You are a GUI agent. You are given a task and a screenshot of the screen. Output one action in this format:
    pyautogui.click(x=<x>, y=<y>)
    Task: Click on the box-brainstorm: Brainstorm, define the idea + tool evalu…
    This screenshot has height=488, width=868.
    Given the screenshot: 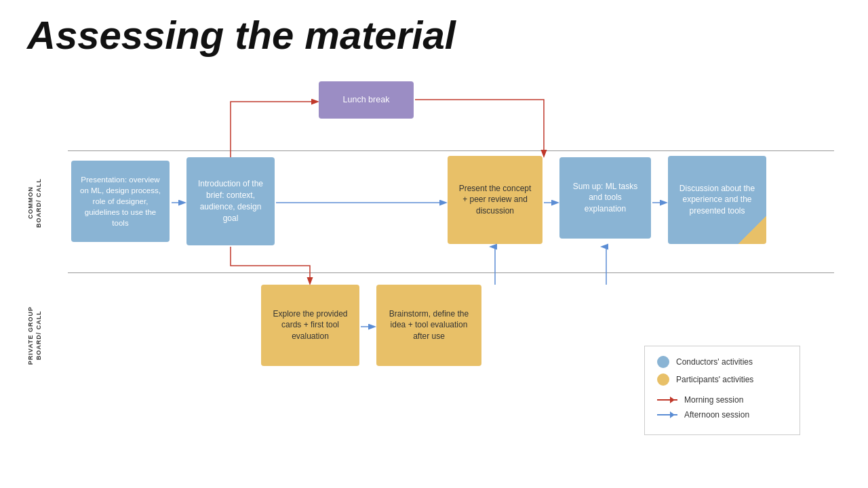 What is the action you would take?
    pyautogui.click(x=429, y=325)
    